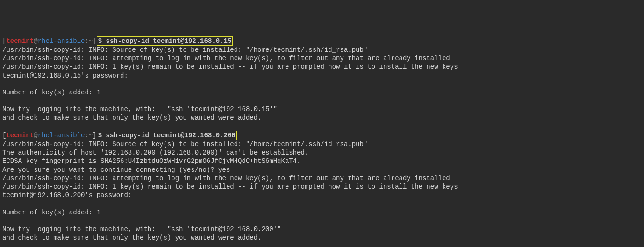 This screenshot has width=644, height=247. What do you see at coordinates (65, 76) in the screenshot?
I see `output-line: tecmint@192.168.0.15's password:` at bounding box center [65, 76].